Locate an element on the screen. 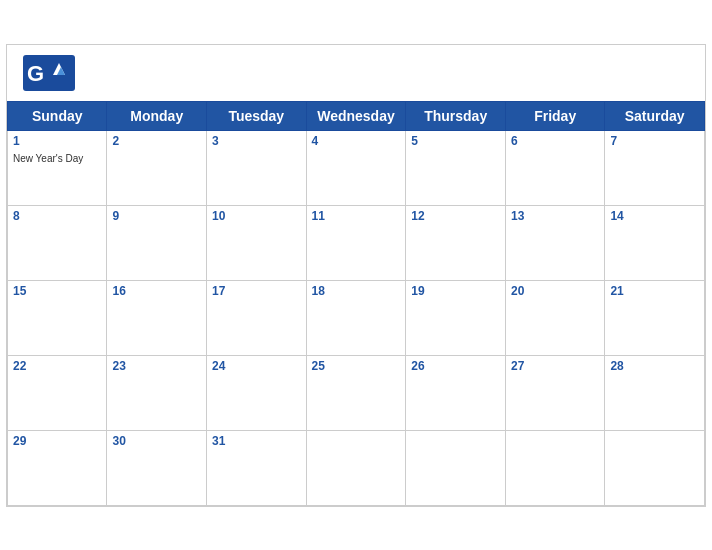 Image resolution: width=712 pixels, height=550 pixels. day-number: 10 is located at coordinates (256, 216).